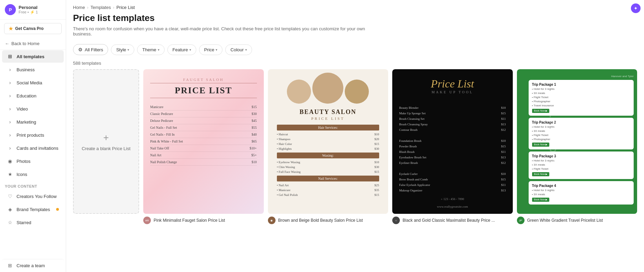 The width and height of the screenshot is (644, 272). I want to click on template-preview-pink: FAUGET SALOH PRICE LIST Manicure$15 Clas…, so click(204, 142).